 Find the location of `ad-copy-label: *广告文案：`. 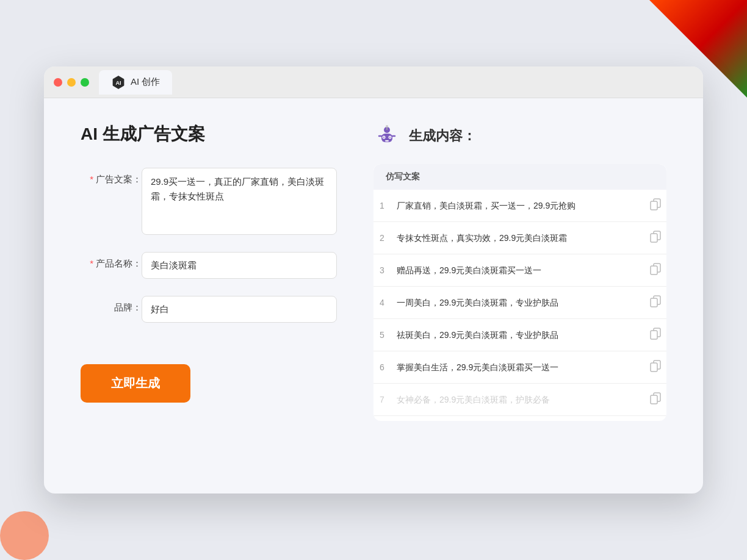

ad-copy-label: *广告文案： is located at coordinates (111, 177).